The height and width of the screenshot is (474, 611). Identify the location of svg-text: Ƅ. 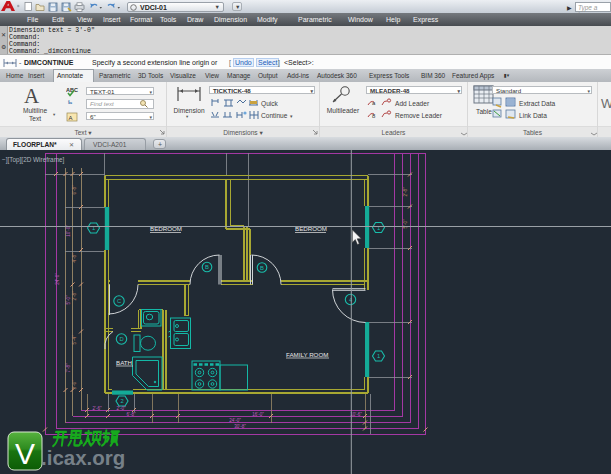
(70, 102).